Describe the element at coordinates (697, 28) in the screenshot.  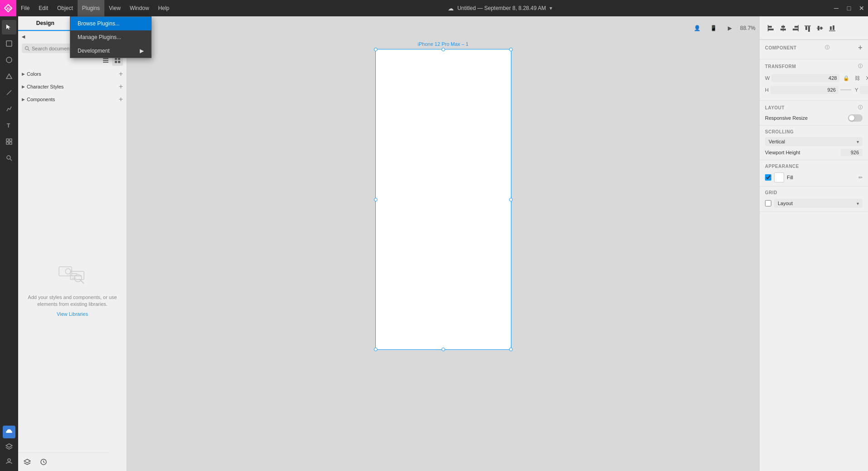
I see `share-icon: 👤` at that location.